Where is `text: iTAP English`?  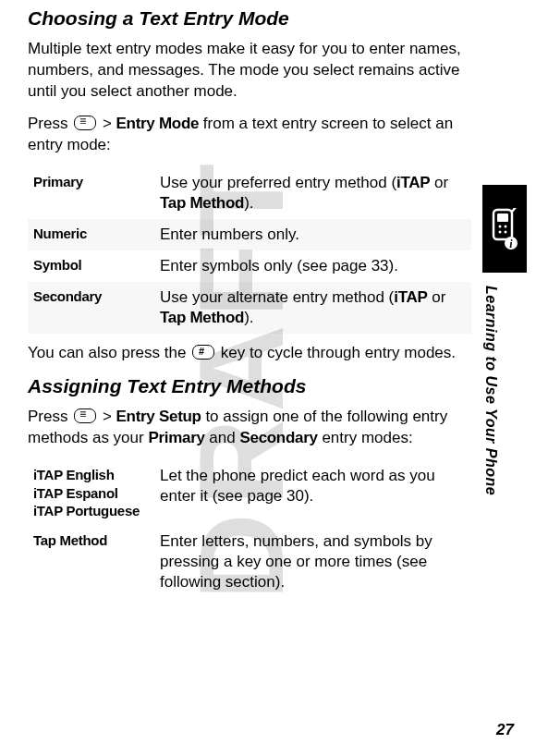 text: iTAP English is located at coordinates (91, 475).